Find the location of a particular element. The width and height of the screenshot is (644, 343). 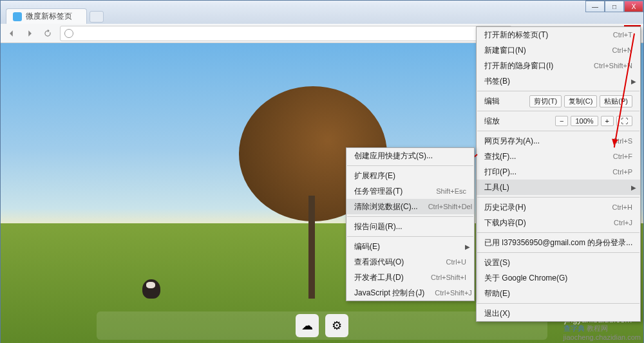

browser-tab: 微度新标签页 is located at coordinates (46, 16).